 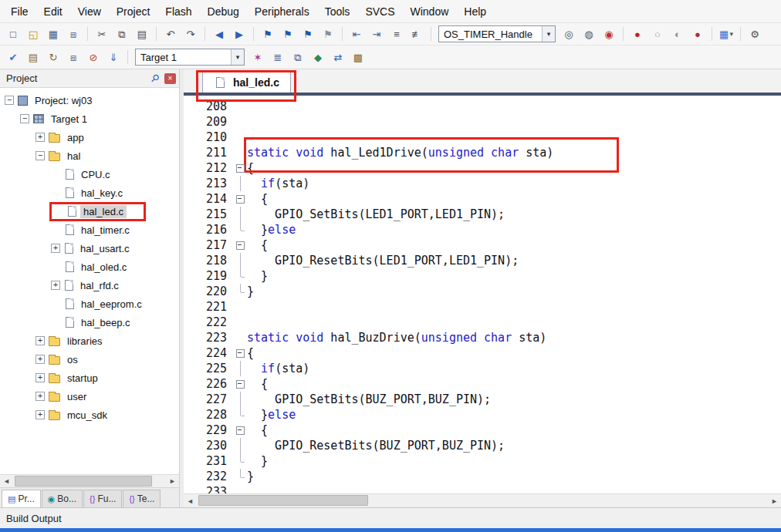 I want to click on menu-file: File, so click(x=20, y=12).